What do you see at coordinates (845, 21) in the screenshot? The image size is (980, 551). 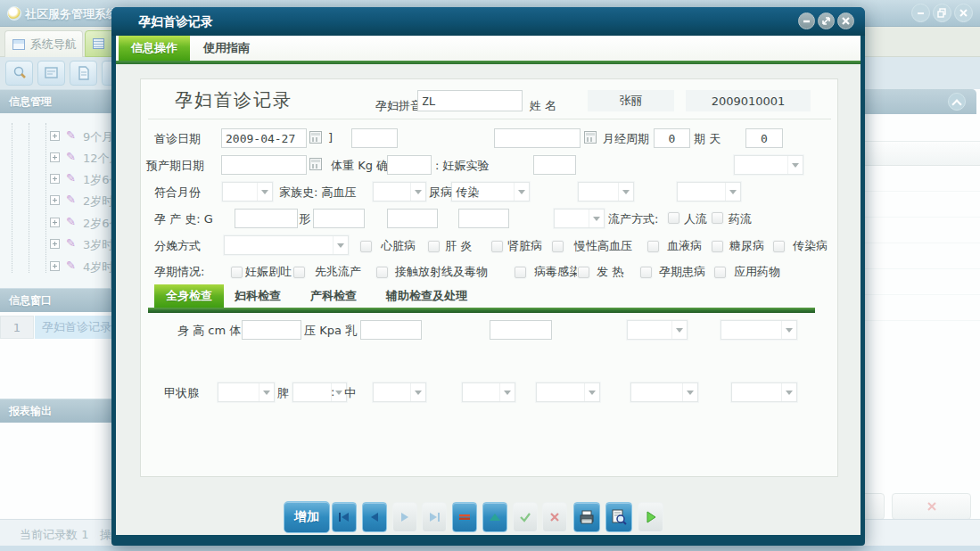 I see `dialog-close-icon` at bounding box center [845, 21].